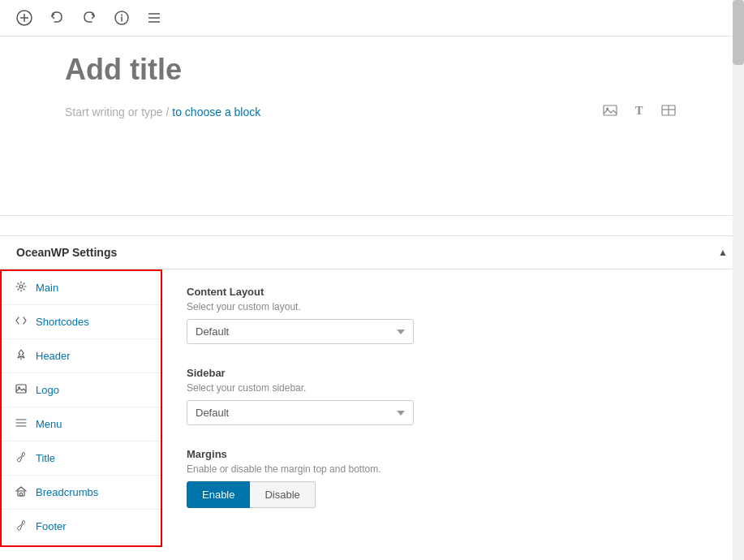  I want to click on margins-disable-button: Disable, so click(282, 495).